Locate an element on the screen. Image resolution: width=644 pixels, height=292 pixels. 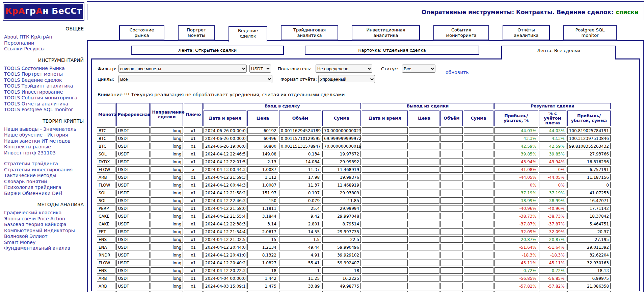
table-row: BTCUSDTlongx12024-06-26 00:00:00604960.0… is located at coordinates (354, 139).